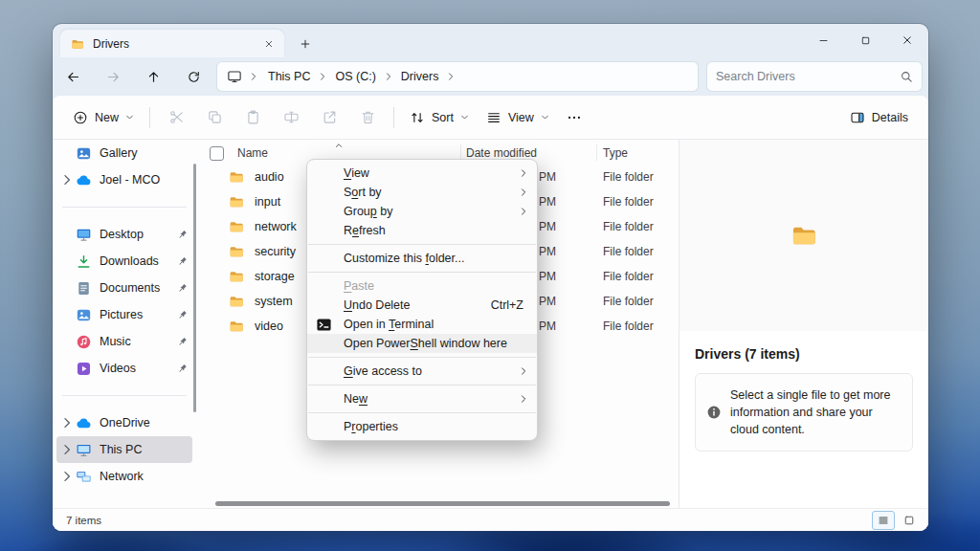 The width and height of the screenshot is (980, 551). What do you see at coordinates (490, 118) in the screenshot?
I see `command-bar: New Sort View Details` at bounding box center [490, 118].